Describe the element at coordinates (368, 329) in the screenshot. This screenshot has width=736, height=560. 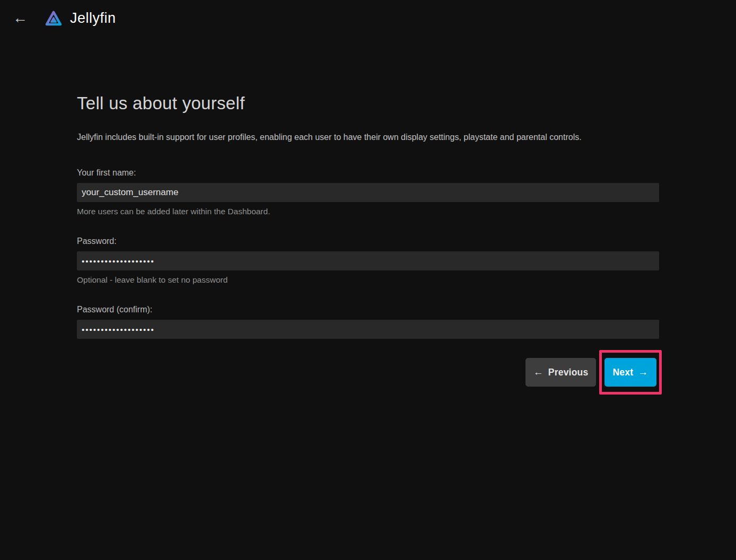
I see `password-confirm-input` at that location.